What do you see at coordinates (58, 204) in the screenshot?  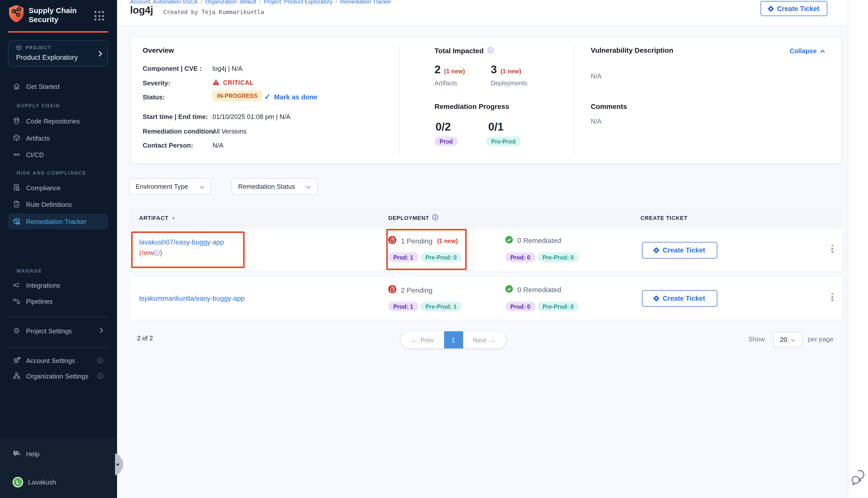 I see `sidebar-item-rule-definitions: Rule Definitions` at bounding box center [58, 204].